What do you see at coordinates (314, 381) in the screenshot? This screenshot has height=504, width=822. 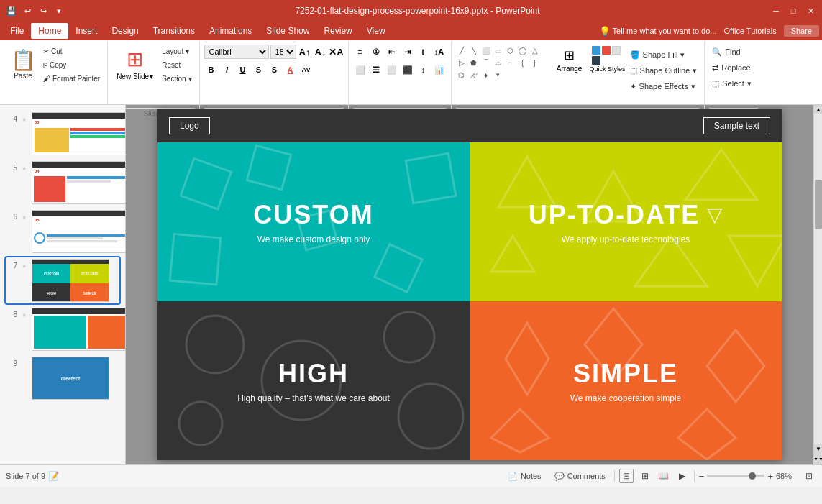 I see `quadrant-high: HIGH High quality – that's what we care …` at bounding box center [314, 381].